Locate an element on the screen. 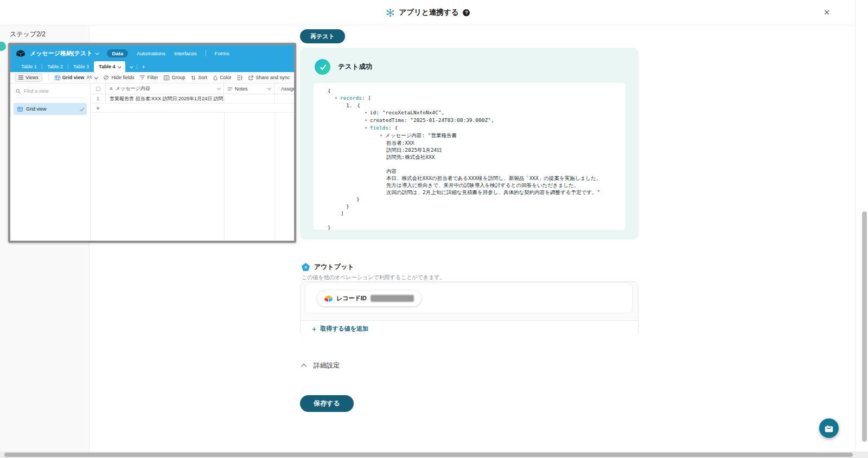 The image size is (868, 458). record-id-label: レコードID is located at coordinates (352, 298).